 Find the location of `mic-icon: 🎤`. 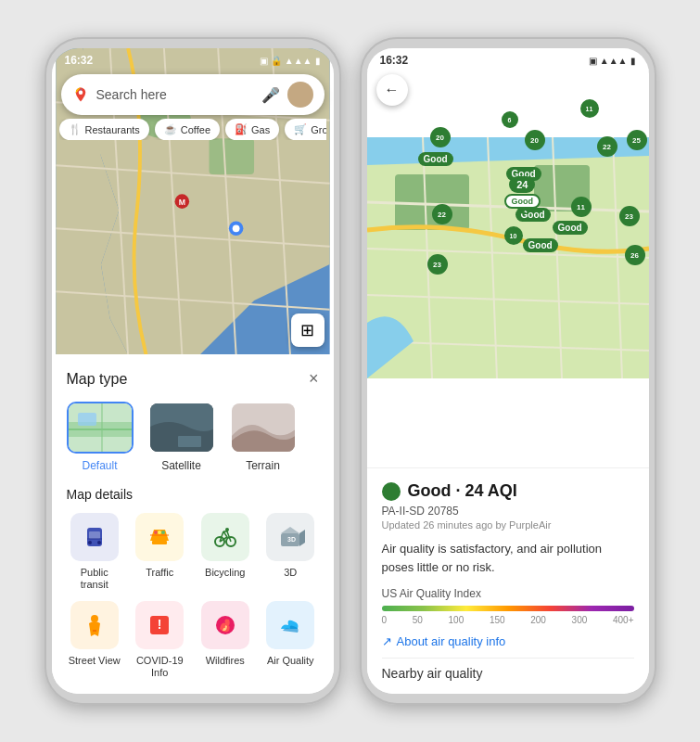

mic-icon: 🎤 is located at coordinates (271, 95).